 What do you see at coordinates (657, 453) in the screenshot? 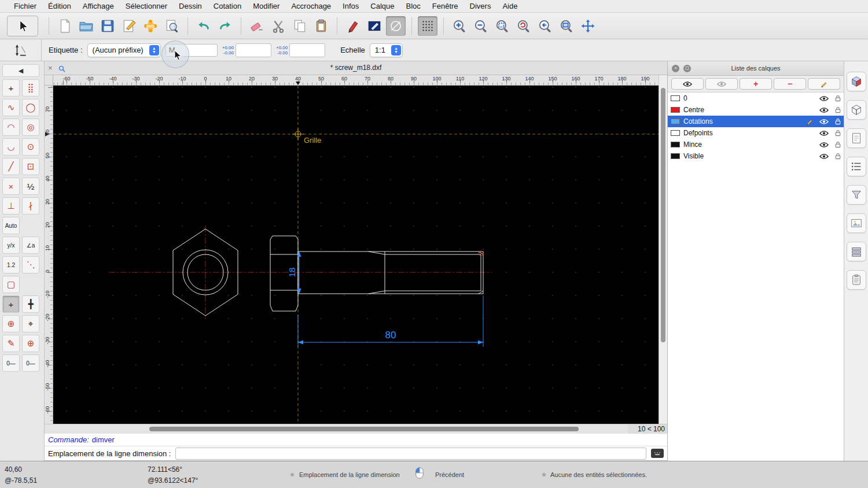
I see `keyboard-toggle-button` at bounding box center [657, 453].